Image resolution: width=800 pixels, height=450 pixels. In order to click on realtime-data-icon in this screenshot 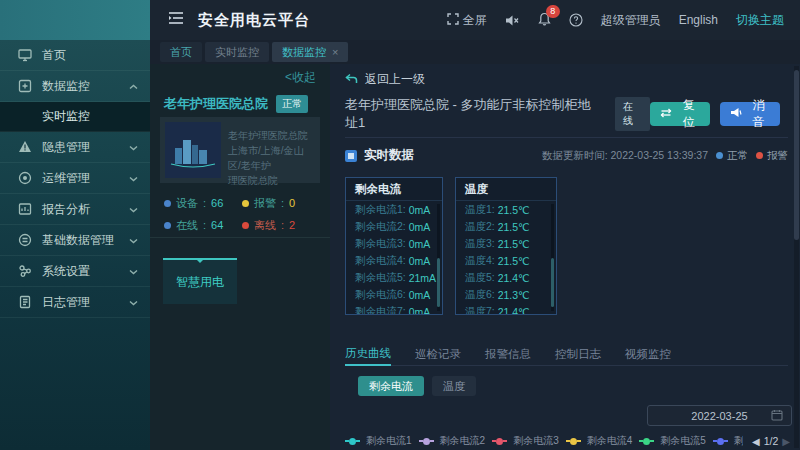, I will do `click(351, 156)`.